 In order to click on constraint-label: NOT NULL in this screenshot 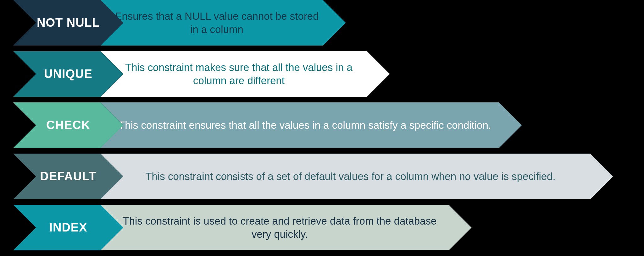, I will do `click(68, 23)`.